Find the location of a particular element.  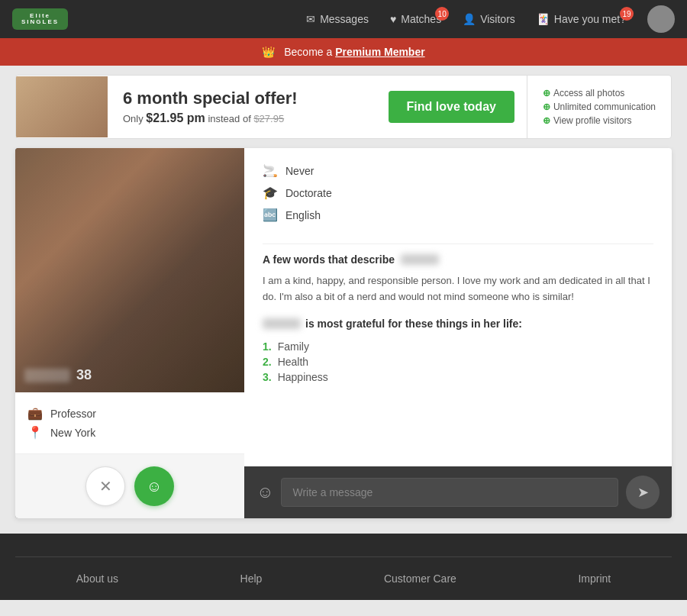

ad-banner: 6 month special offer! Only $21.95 pm in… is located at coordinates (344, 107).